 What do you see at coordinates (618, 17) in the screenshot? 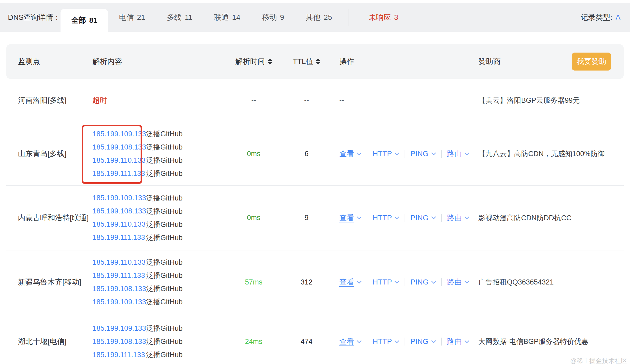
I see `record-type-value: A` at bounding box center [618, 17].